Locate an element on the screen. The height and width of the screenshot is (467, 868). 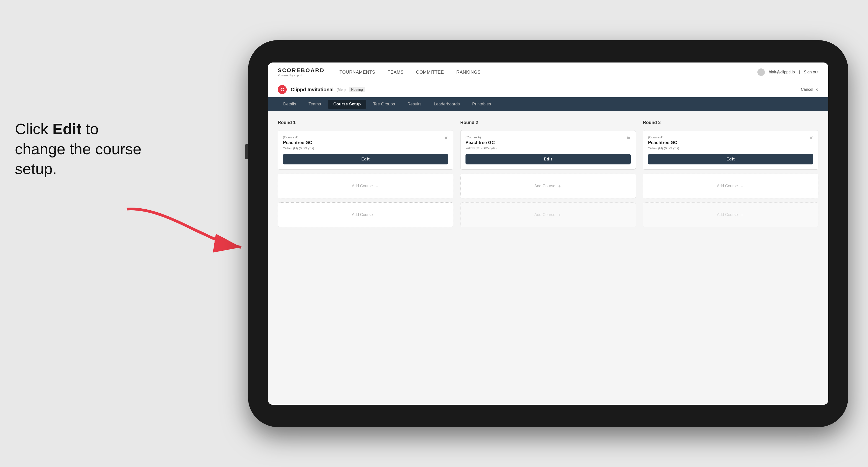
round-2-add-plus-1: ＋ is located at coordinates (559, 186).